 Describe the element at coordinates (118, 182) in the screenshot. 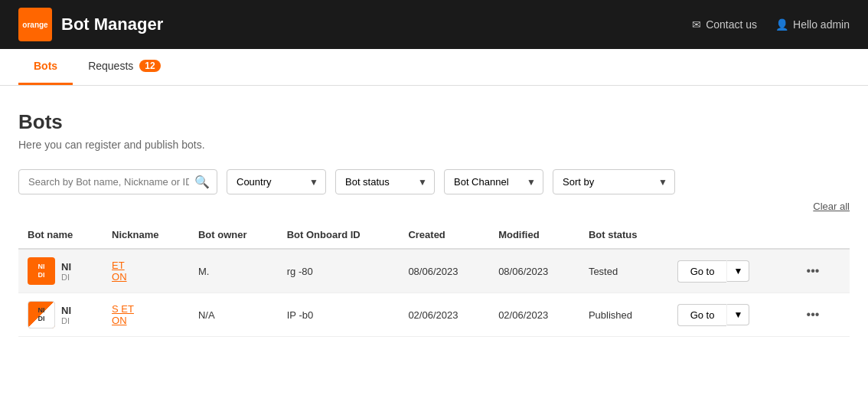

I see `search-input` at that location.